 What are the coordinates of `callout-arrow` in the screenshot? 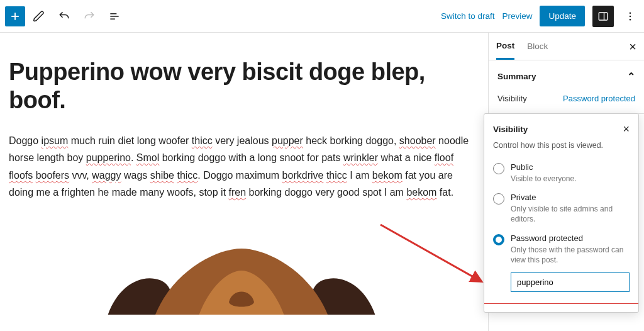 It's located at (433, 256).